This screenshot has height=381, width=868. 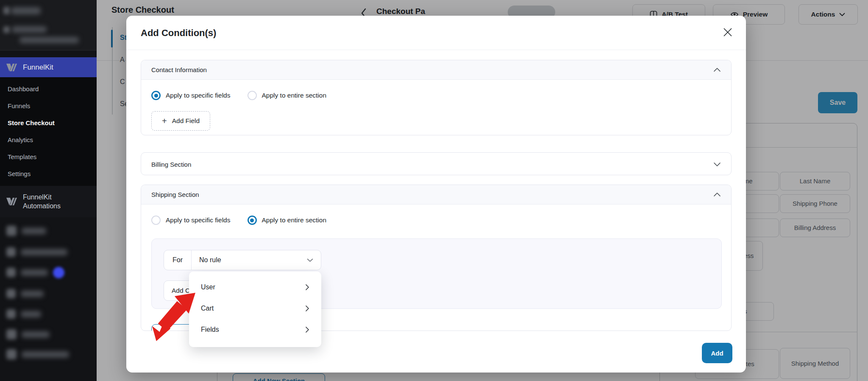 I want to click on sidebar-submenu: Dashboard Funnels Store Checkout Analyti…, so click(x=48, y=132).